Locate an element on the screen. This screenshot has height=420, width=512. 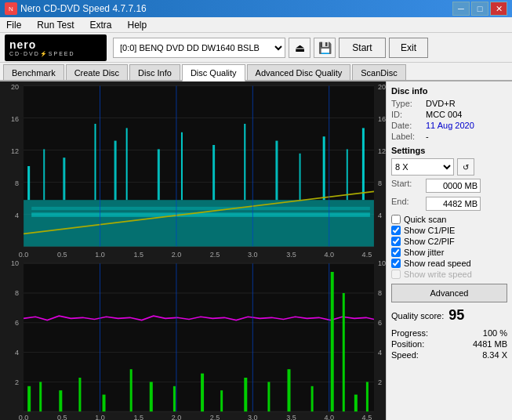
tab-disc-quality: Disc Quality is located at coordinates (213, 73).